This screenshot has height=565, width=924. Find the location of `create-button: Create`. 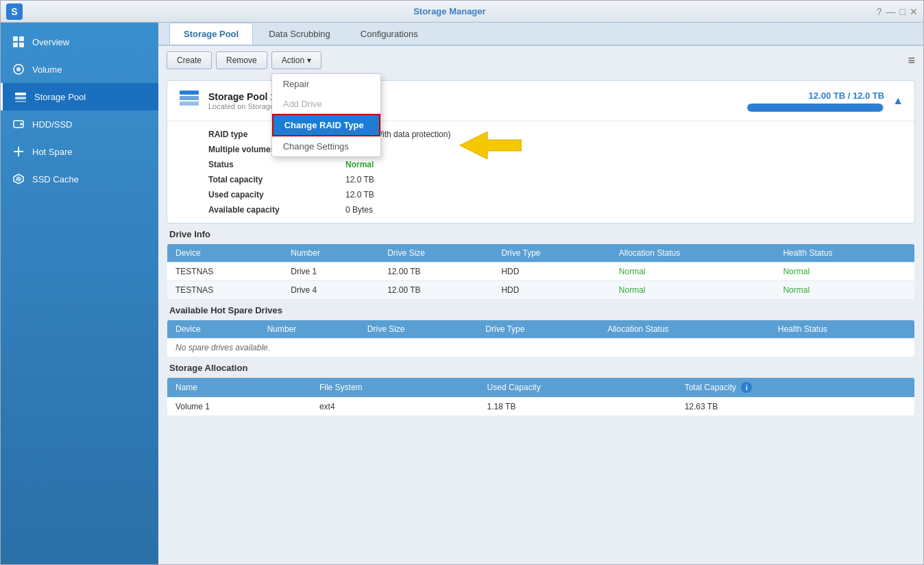

create-button: Create is located at coordinates (189, 60).